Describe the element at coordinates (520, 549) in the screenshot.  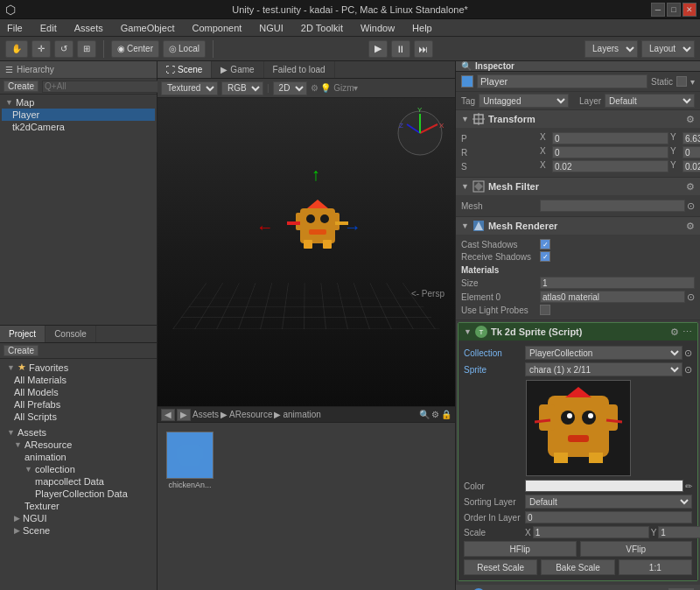
I see `hflip-button: HFlip` at that location.